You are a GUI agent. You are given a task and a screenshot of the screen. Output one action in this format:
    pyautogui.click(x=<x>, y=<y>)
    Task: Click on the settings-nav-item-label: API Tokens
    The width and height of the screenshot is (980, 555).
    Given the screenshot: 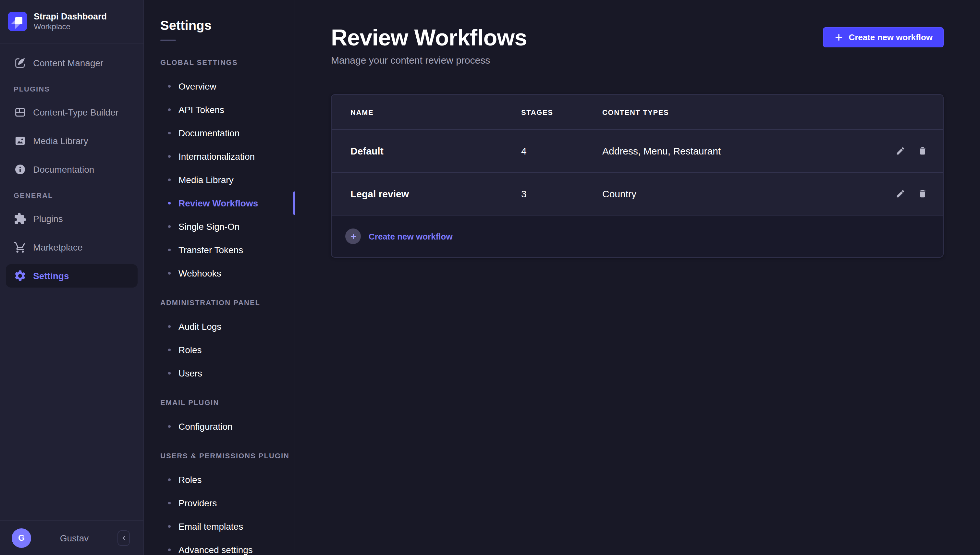 What is the action you would take?
    pyautogui.click(x=201, y=110)
    